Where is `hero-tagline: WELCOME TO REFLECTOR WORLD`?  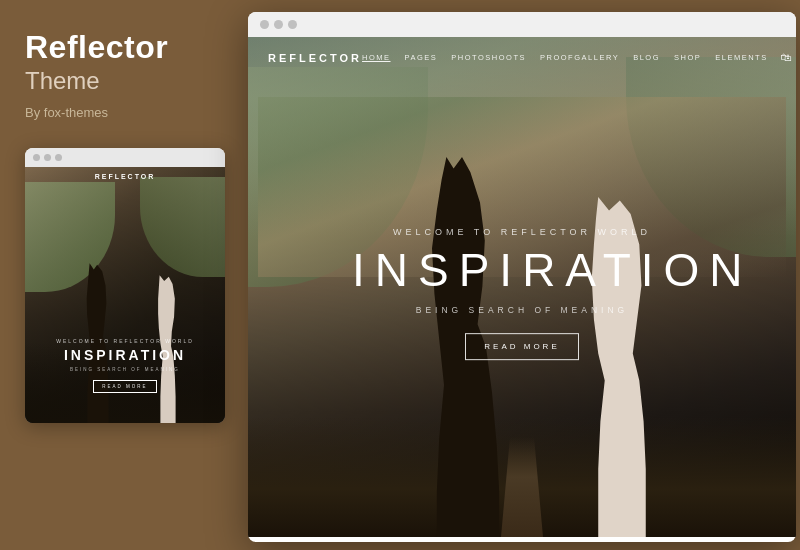
hero-tagline: WELCOME TO REFLECTOR WORLD is located at coordinates (522, 232).